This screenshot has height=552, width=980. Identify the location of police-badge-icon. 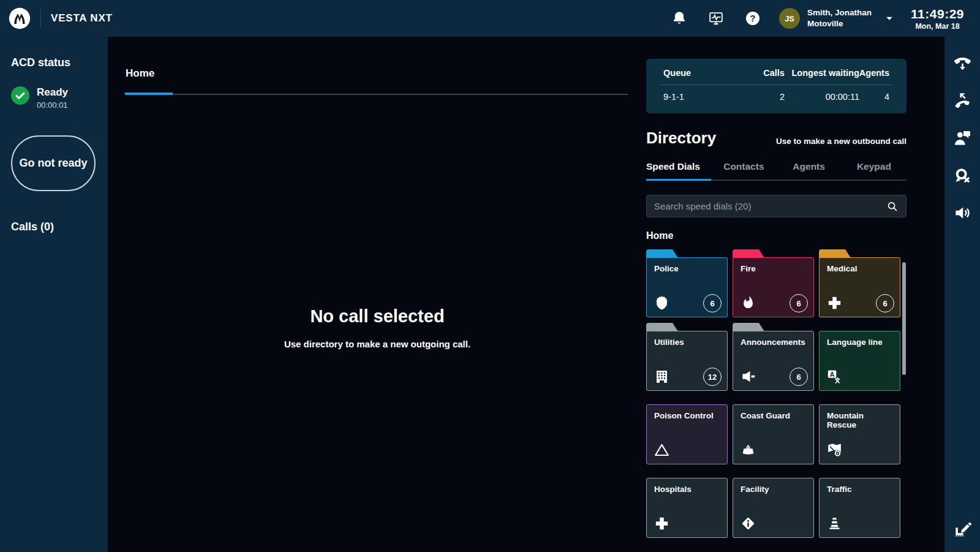
(662, 303).